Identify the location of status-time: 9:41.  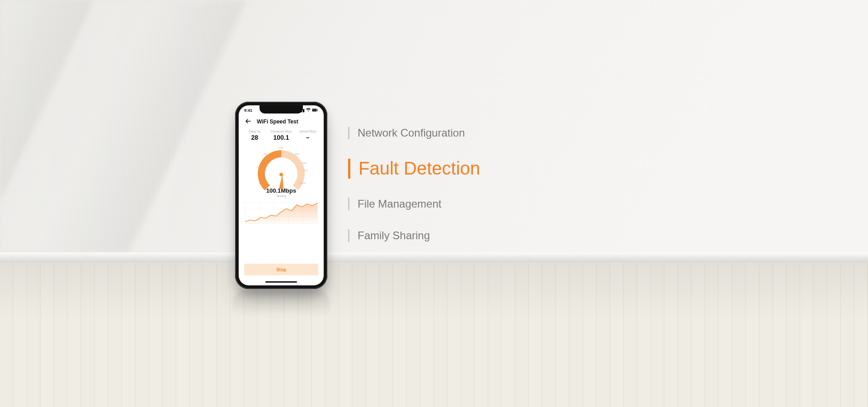
(248, 110).